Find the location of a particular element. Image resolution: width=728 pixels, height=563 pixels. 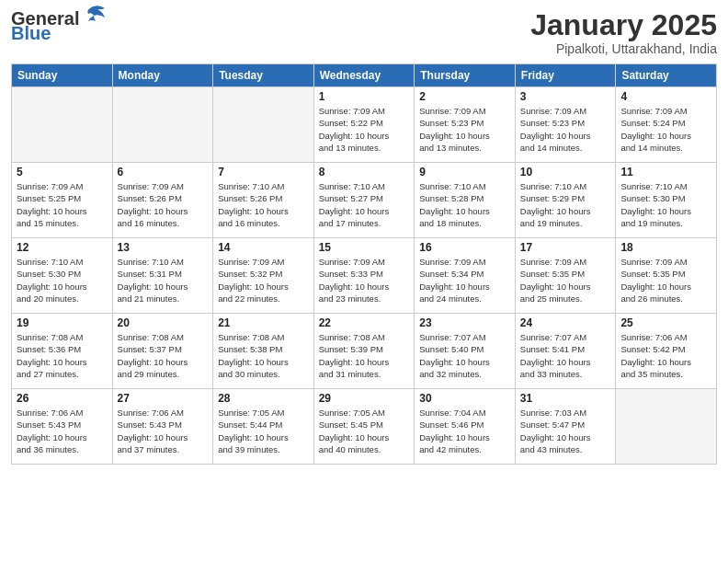

table-row: 2Sunrise: 7:09 AM Sunset: 5:23 PM Daylig… is located at coordinates (465, 125).